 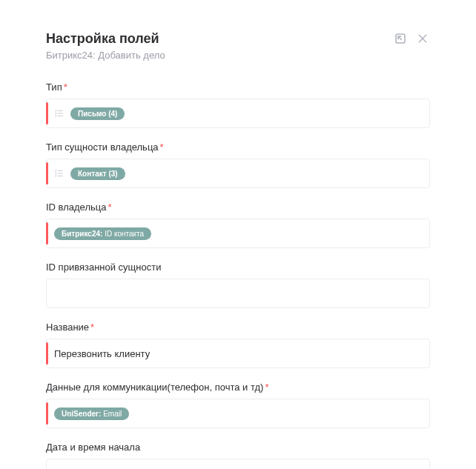 What do you see at coordinates (238, 345) in the screenshot?
I see `field-title: Название*` at bounding box center [238, 345].